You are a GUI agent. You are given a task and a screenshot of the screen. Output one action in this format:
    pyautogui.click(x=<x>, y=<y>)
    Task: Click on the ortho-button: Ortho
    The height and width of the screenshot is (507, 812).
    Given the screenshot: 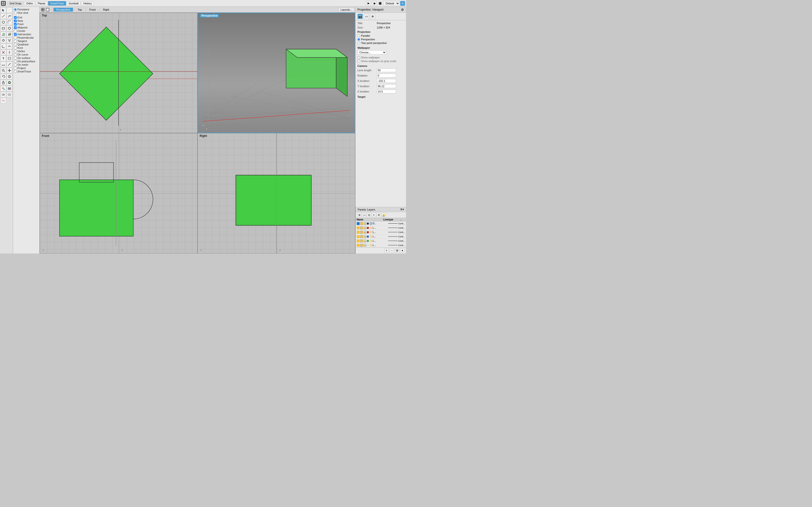 What is the action you would take?
    pyautogui.click(x=30, y=3)
    